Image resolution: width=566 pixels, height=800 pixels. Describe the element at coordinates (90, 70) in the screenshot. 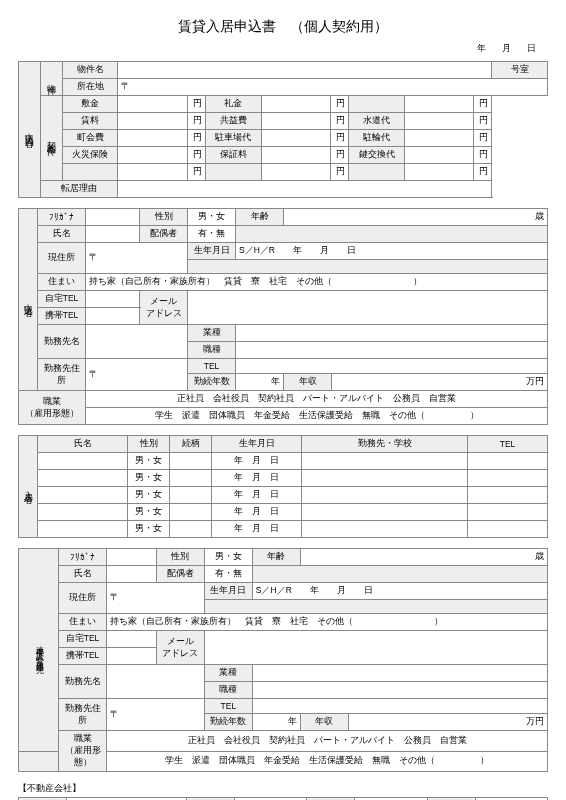

I see `lbl-propname: 物件名` at that location.